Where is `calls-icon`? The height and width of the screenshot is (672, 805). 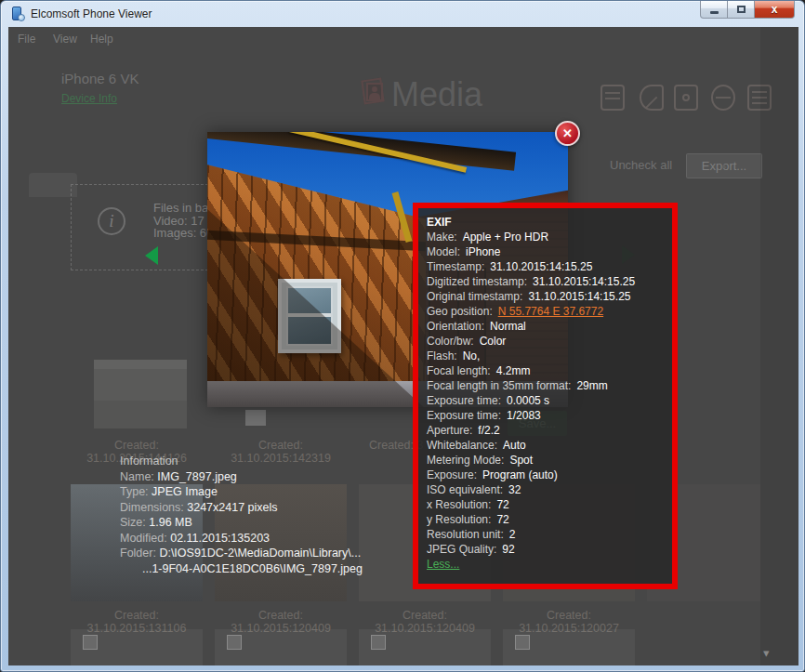
calls-icon is located at coordinates (652, 98).